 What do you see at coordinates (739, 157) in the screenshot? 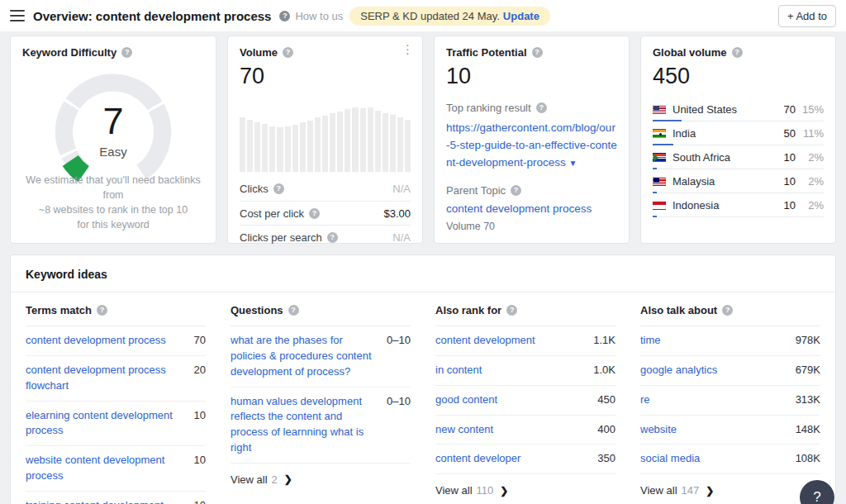
I see `country-row: South Africa102%` at bounding box center [739, 157].